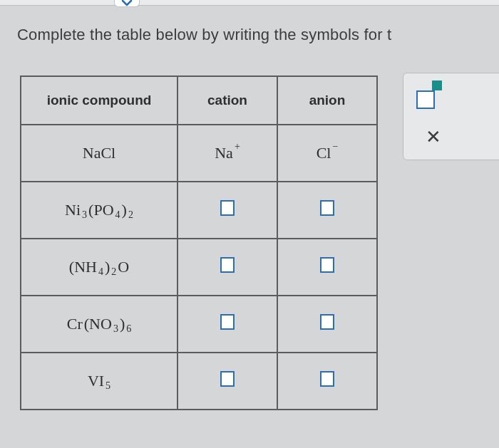 The width and height of the screenshot is (499, 448). What do you see at coordinates (199, 324) in the screenshot?
I see `table-row: Cr(NO3)6` at bounding box center [199, 324].